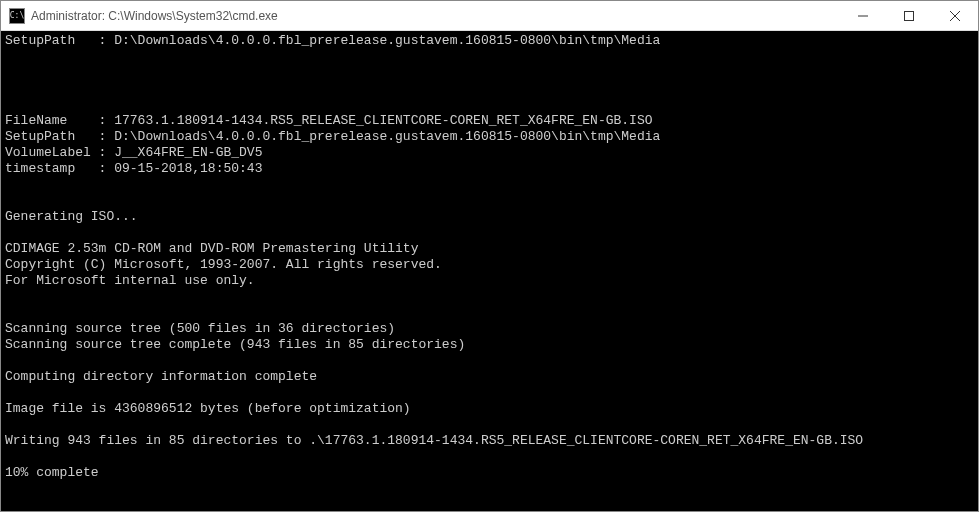 The width and height of the screenshot is (979, 512). What do you see at coordinates (863, 16) in the screenshot?
I see `minimize-icon` at bounding box center [863, 16].